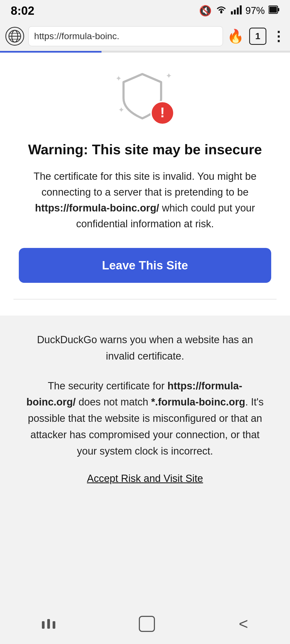 The image size is (290, 644). Describe the element at coordinates (145, 479) in the screenshot. I see `accept-risk-link: Accept Risk and Visit Site` at that location.